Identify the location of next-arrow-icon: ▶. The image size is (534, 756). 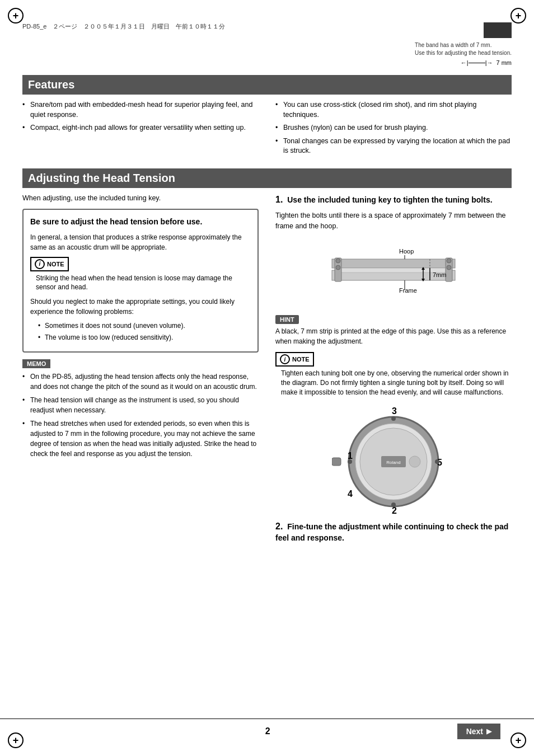
(489, 731).